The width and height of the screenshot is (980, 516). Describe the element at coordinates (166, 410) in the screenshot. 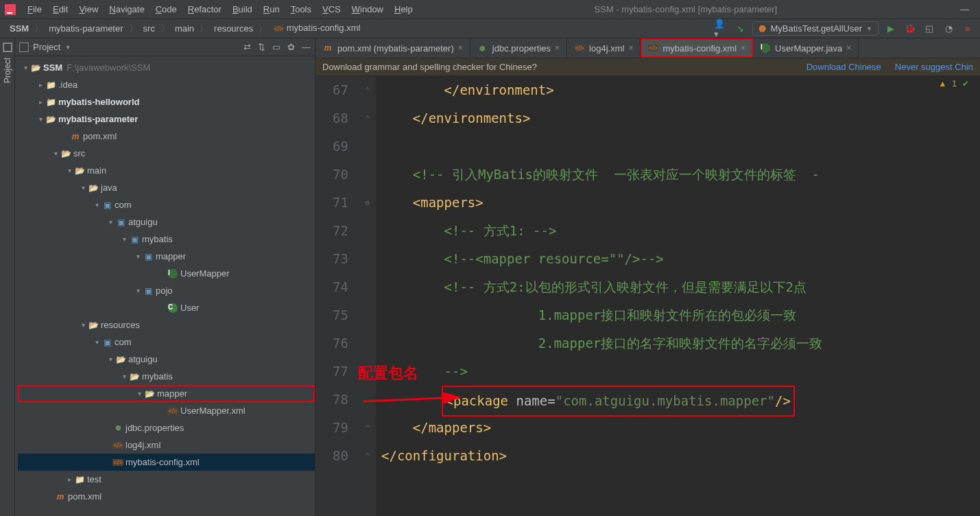

I see `tree-item-usermapper-xml: UserMapper.xml` at that location.